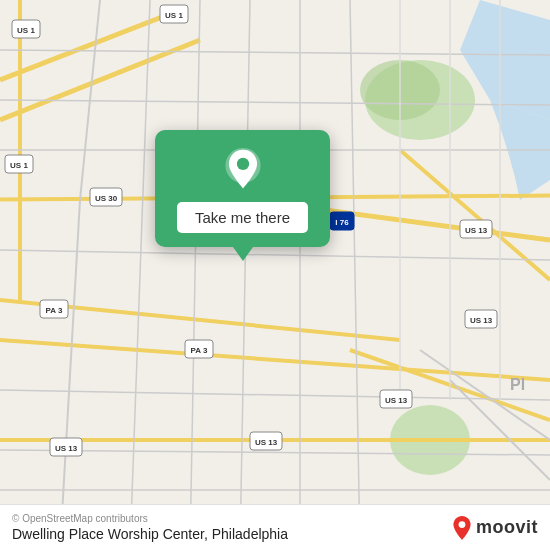  What do you see at coordinates (150, 528) in the screenshot?
I see `bottom-left-info: © OpenStreetMap contributors Dwelling Pl…` at bounding box center [150, 528].